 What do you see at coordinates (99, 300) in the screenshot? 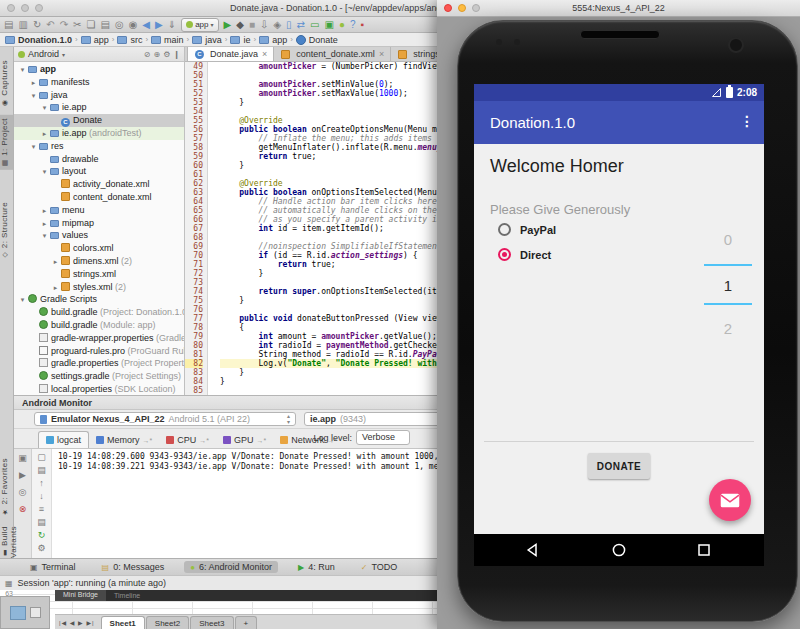
I see `tree-item: ▾Gradle Scripts` at bounding box center [99, 300].